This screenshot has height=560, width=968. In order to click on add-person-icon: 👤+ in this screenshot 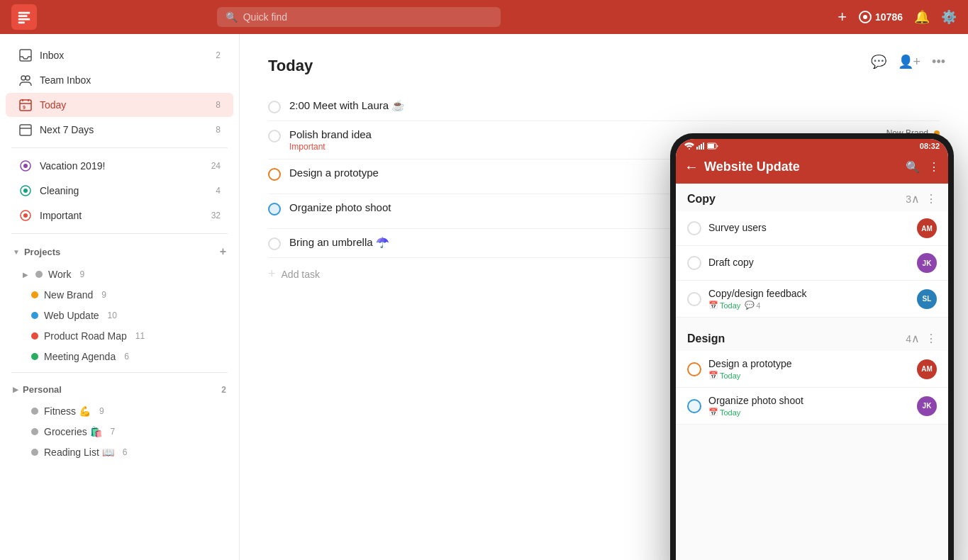, I will do `click(909, 62)`.